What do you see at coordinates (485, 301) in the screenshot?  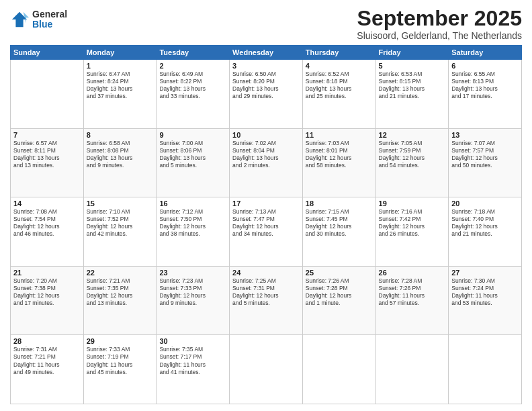 I see `calendar-cell: 27Sunrise: 7:30 AM Sunset: 7:24 PM Dayli…` at bounding box center [485, 301].